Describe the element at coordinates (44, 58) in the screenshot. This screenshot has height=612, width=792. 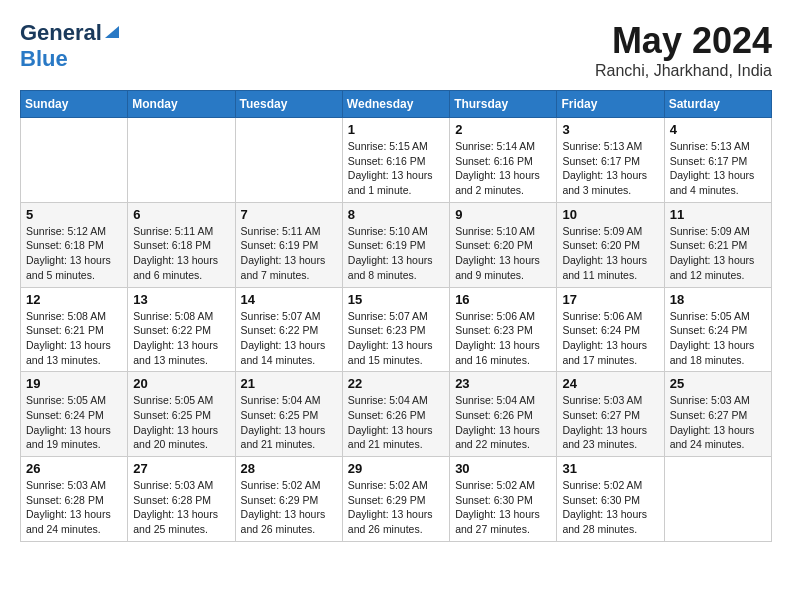
I see `logo-blue: Blue` at that location.